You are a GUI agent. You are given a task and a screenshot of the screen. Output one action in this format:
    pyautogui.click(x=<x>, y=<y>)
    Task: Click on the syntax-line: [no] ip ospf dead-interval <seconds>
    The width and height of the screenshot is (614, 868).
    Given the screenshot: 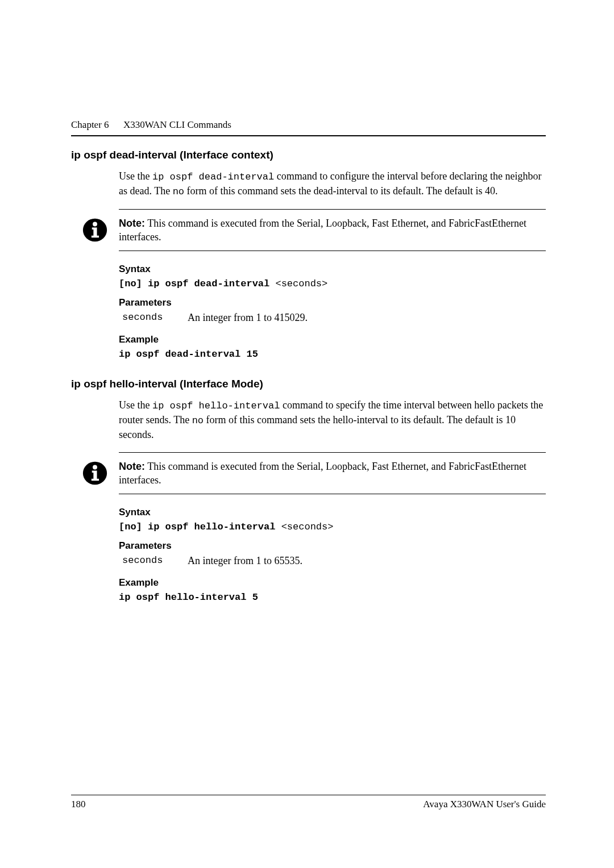 What is the action you would take?
    pyautogui.click(x=332, y=284)
    